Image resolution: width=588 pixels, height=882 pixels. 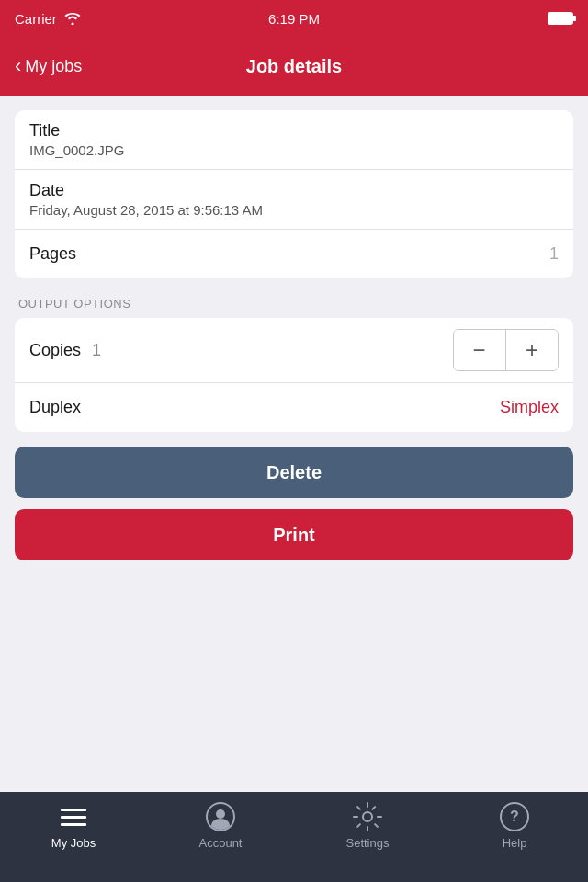 What do you see at coordinates (294, 351) in the screenshot?
I see `copies-row: Copies 1 − +` at bounding box center [294, 351].